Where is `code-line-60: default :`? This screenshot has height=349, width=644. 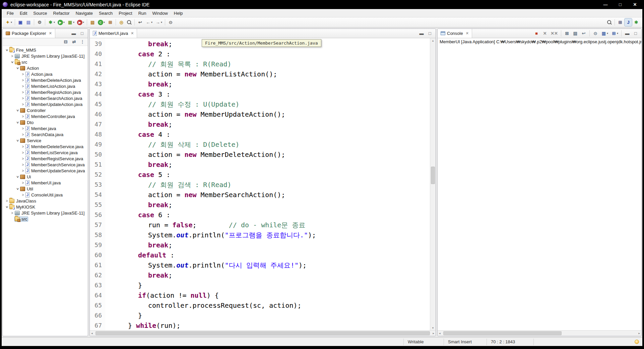
code-line-60: default : is located at coordinates (270, 255).